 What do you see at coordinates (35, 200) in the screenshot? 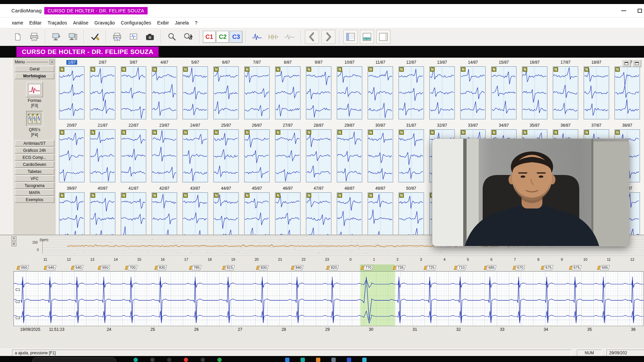
I see `sidebar-item-exemplos: Exemplos` at bounding box center [35, 200].